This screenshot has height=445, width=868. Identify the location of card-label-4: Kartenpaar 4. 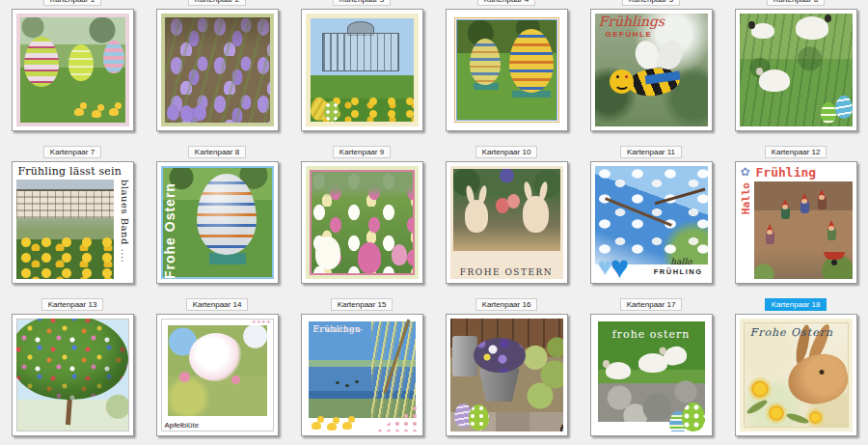
(506, 3).